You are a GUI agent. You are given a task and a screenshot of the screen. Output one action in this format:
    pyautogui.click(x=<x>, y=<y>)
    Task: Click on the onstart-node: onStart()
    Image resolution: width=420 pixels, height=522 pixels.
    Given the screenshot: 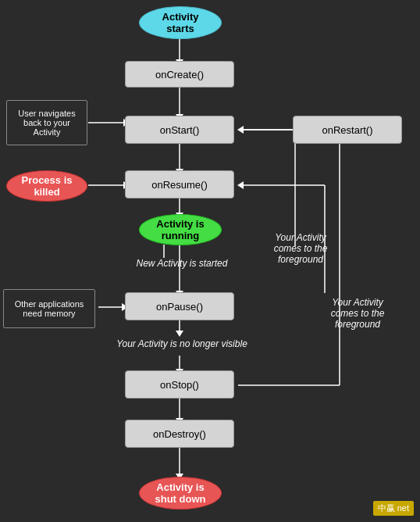 What is the action you would take?
    pyautogui.click(x=180, y=130)
    